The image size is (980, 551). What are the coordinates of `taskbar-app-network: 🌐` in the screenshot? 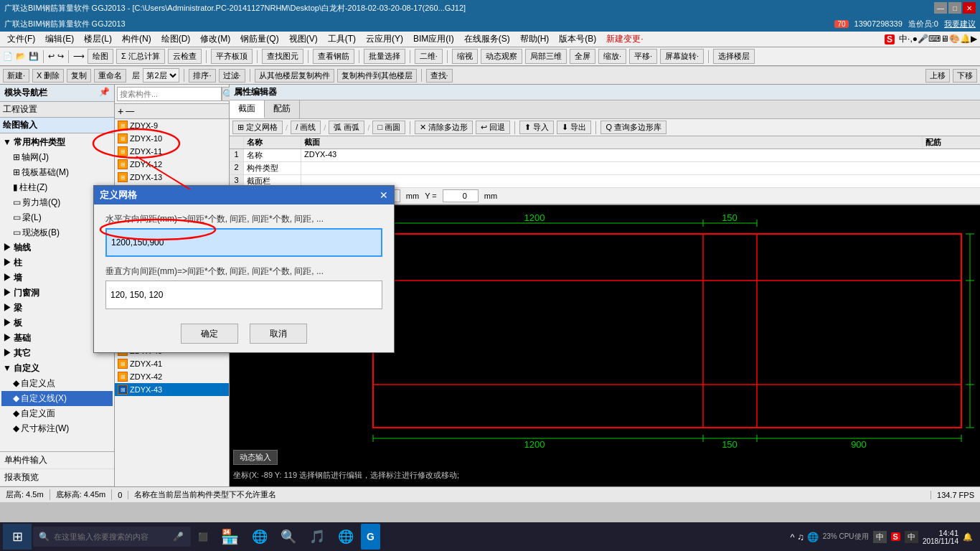 It's located at (346, 537).